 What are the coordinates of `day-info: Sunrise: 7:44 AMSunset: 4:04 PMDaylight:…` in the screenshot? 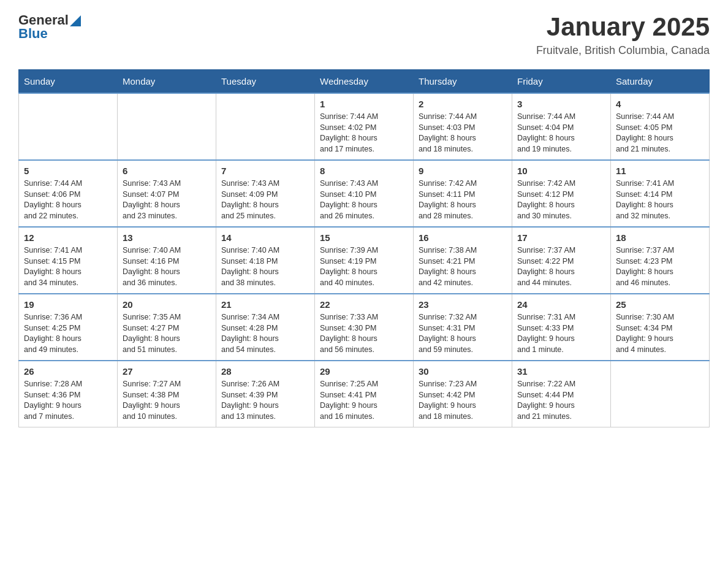 It's located at (561, 133).